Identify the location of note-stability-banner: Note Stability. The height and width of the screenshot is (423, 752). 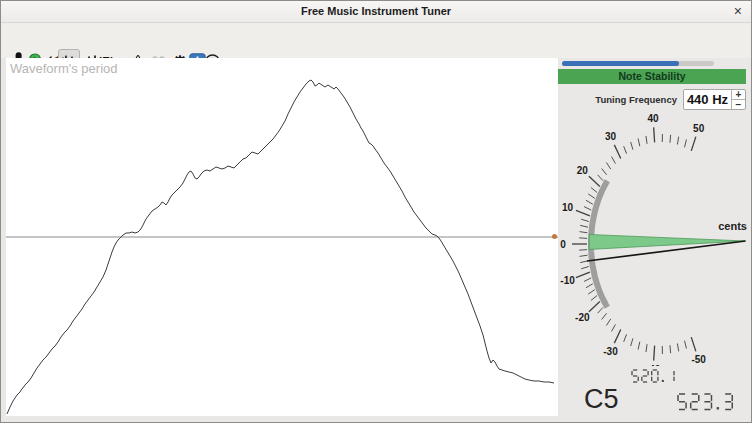
(652, 76).